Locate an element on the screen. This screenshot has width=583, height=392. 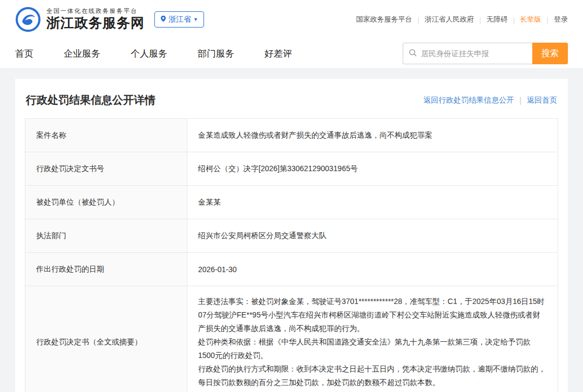
site-brand: 全国一体化在线政务服务平台 浙江政务服务网 is located at coordinates (80, 19).